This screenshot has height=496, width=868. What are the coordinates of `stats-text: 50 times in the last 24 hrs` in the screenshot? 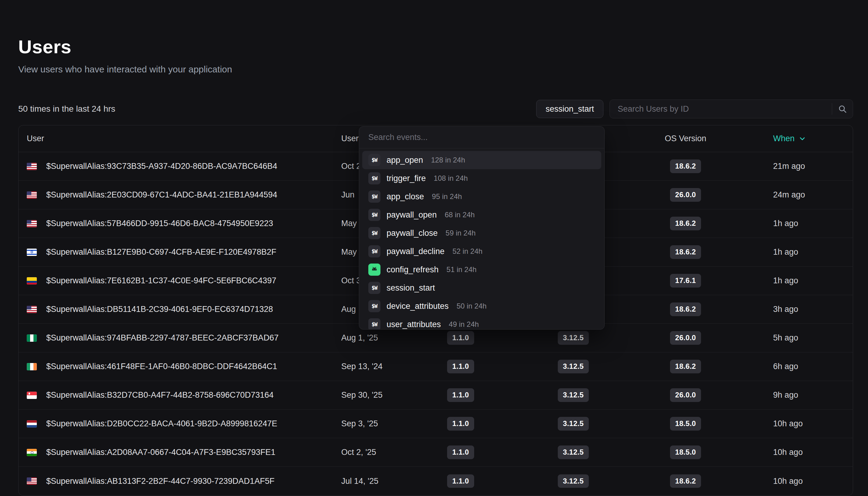 It's located at (67, 109).